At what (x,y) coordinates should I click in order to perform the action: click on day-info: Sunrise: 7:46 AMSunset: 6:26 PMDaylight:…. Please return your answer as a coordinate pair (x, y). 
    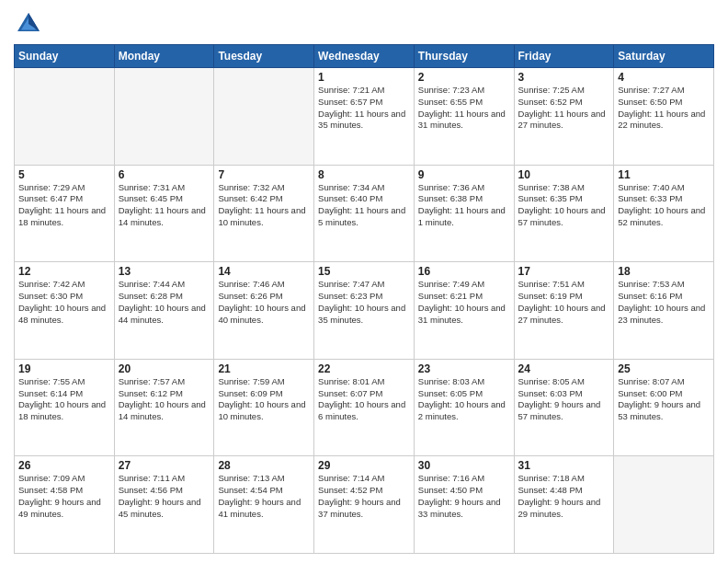
    Looking at the image, I should click on (264, 302).